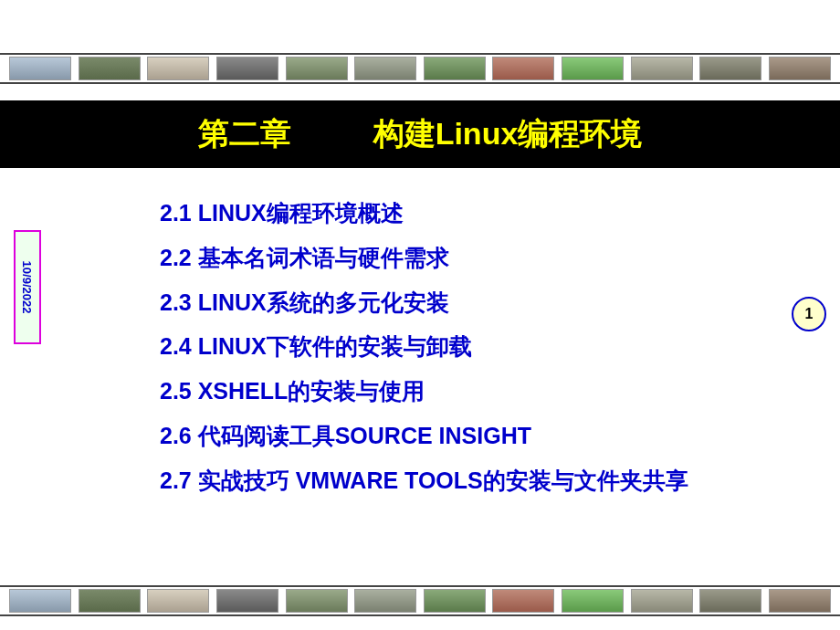  What do you see at coordinates (500, 347) in the screenshot?
I see `toc-item: 2.4 LINUX下软件的安装与卸载` at bounding box center [500, 347].